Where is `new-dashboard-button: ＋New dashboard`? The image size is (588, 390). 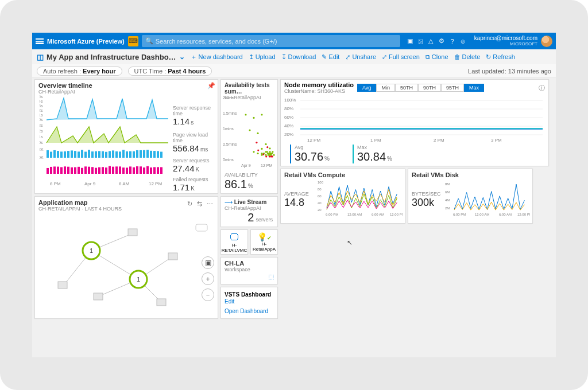
new-dashboard-button: ＋New dashboard is located at coordinates (217, 57).